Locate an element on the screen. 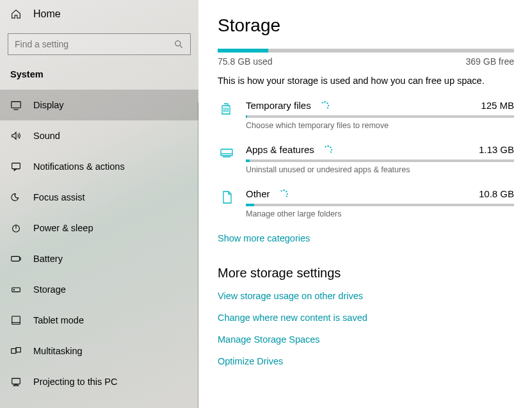 This screenshot has width=532, height=408. sidebar-item-battery: Battery is located at coordinates (99, 259).